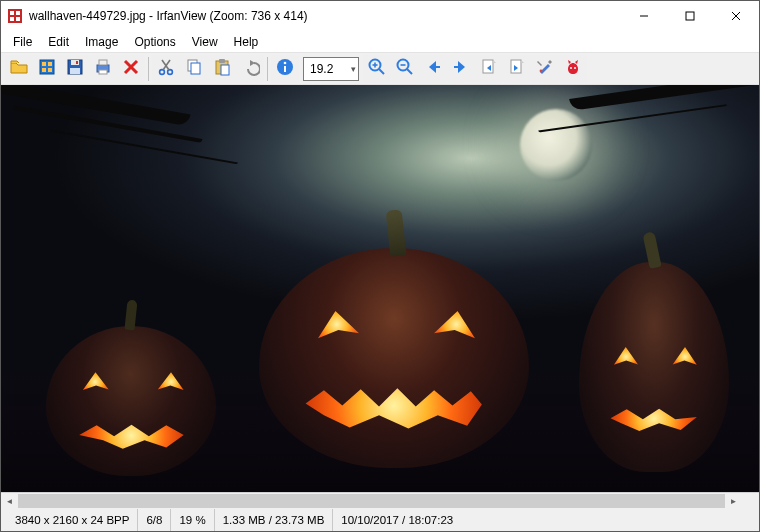  Describe the element at coordinates (131, 69) in the screenshot. I see `delete-button` at that location.